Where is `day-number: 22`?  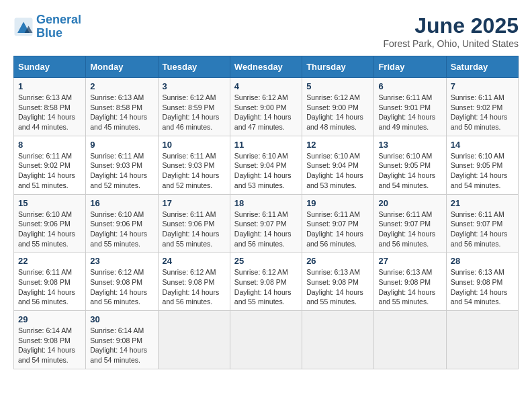 day-number: 22 is located at coordinates (50, 261).